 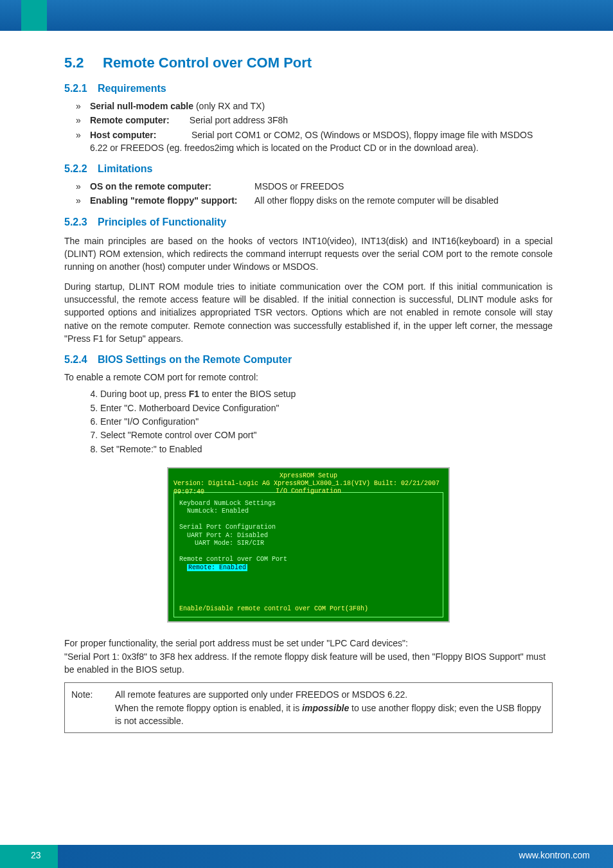 What do you see at coordinates (308, 89) in the screenshot?
I see `subsection-heading: 5.2.1Requirements` at bounding box center [308, 89].